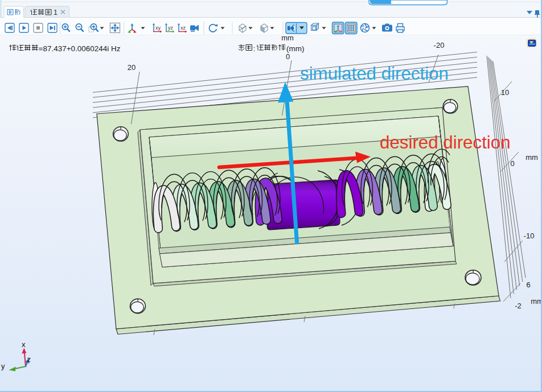 The height and width of the screenshot is (392, 542). What do you see at coordinates (183, 28) in the screenshot?
I see `svg-text: xz` at bounding box center [183, 28].